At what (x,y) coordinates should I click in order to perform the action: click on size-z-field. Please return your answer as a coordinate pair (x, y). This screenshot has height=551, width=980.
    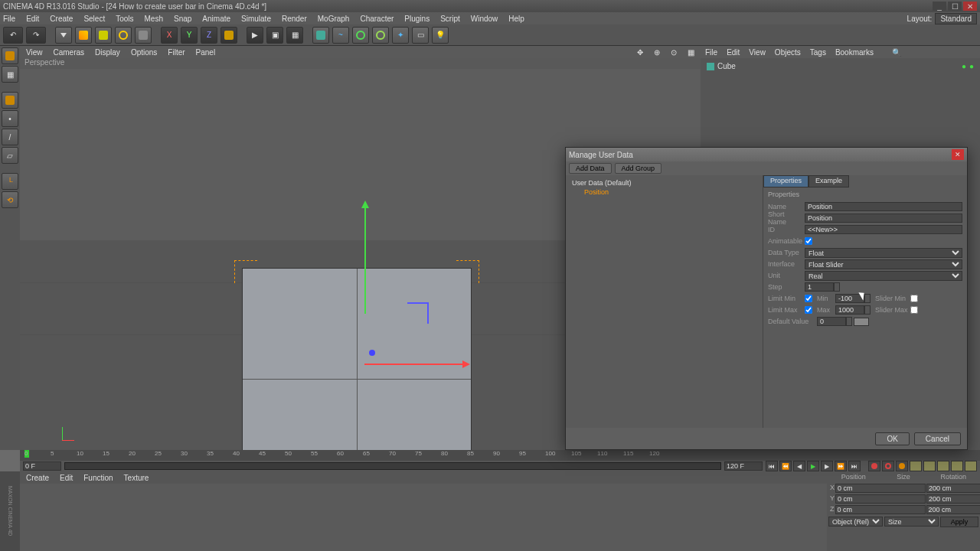
    Looking at the image, I should click on (954, 510).